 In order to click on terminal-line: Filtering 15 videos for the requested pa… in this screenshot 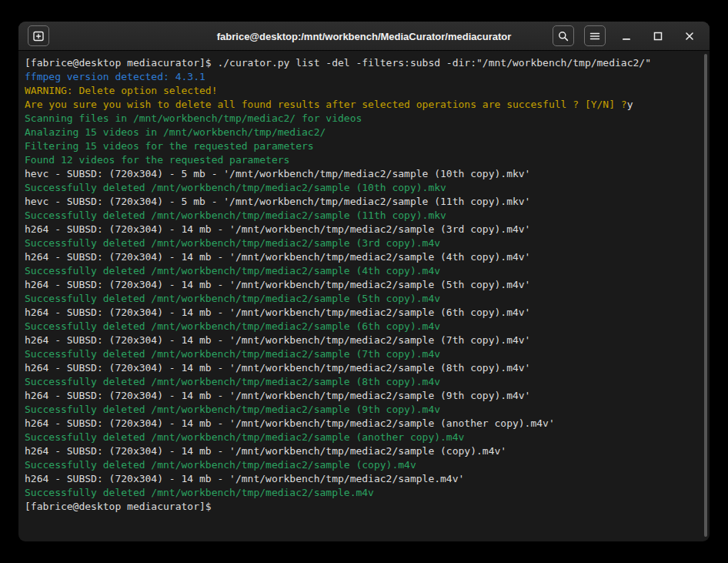, I will do `click(364, 146)`.